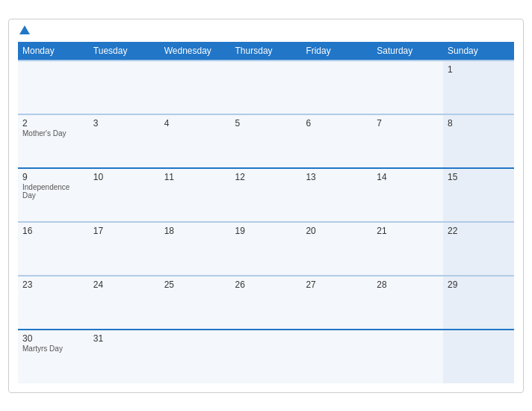 Image resolution: width=532 pixels, height=411 pixels. I want to click on calendar-thead: MondayTuesdayWednesdayThursdayFridaySatu…, so click(266, 51).